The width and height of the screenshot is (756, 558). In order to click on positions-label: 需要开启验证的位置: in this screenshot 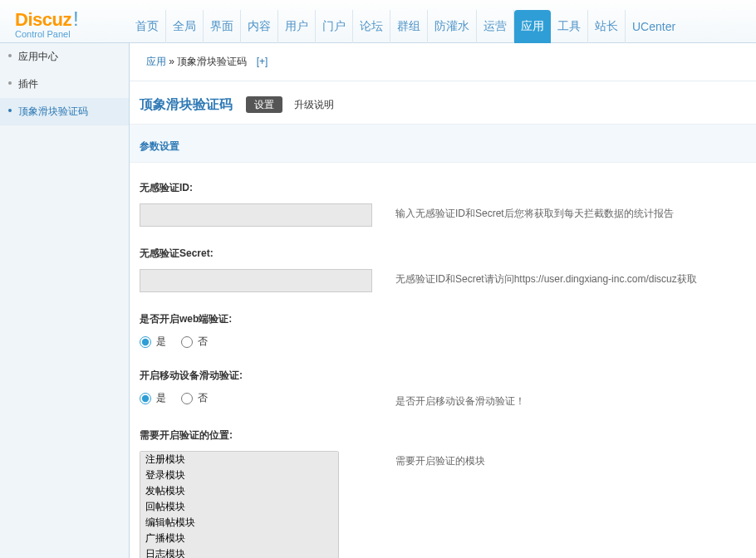, I will do `click(443, 435)`.